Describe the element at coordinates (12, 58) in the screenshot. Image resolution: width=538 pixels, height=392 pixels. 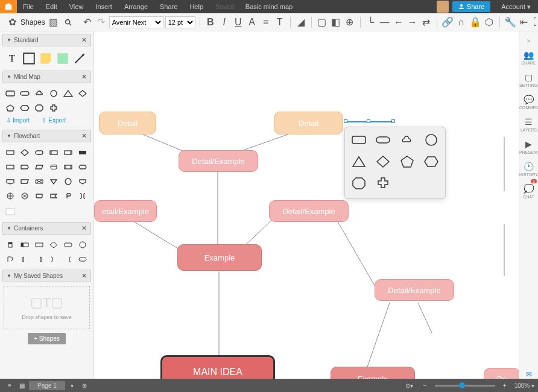
I see `text-shape: T` at that location.